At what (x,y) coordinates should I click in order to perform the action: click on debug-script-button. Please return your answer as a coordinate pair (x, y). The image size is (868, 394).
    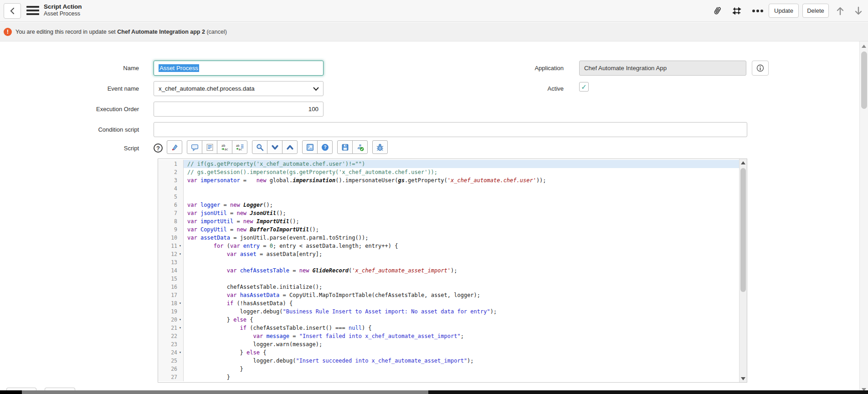
    Looking at the image, I should click on (380, 147).